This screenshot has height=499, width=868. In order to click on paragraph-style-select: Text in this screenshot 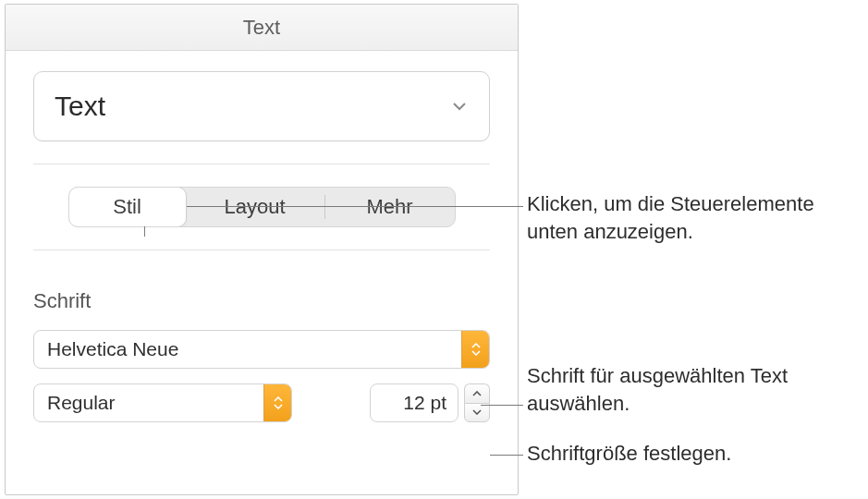, I will do `click(262, 106)`.